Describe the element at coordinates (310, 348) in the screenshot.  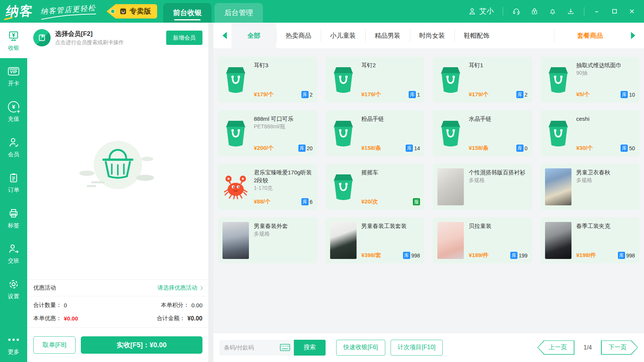
I see `search-button: 搜索` at that location.